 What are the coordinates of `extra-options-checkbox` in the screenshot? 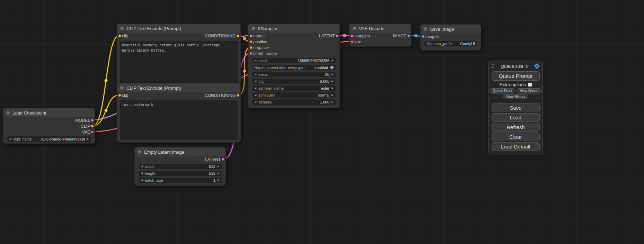 It's located at (530, 84).